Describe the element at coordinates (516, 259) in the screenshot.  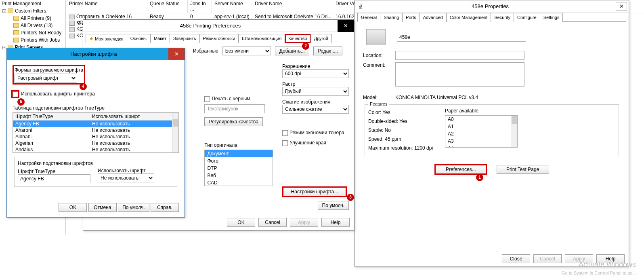
I see `close-button: Close` at that location.